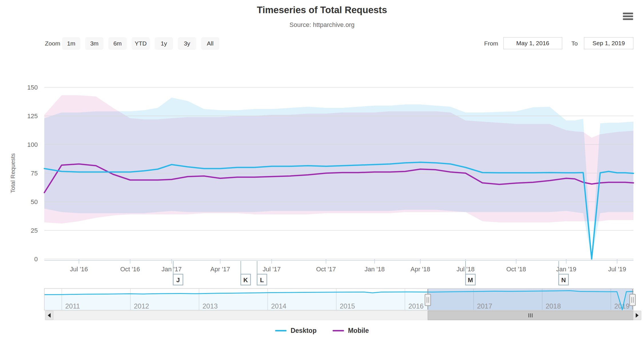  I want to click on legend-item-desktop: Desktop, so click(296, 331).